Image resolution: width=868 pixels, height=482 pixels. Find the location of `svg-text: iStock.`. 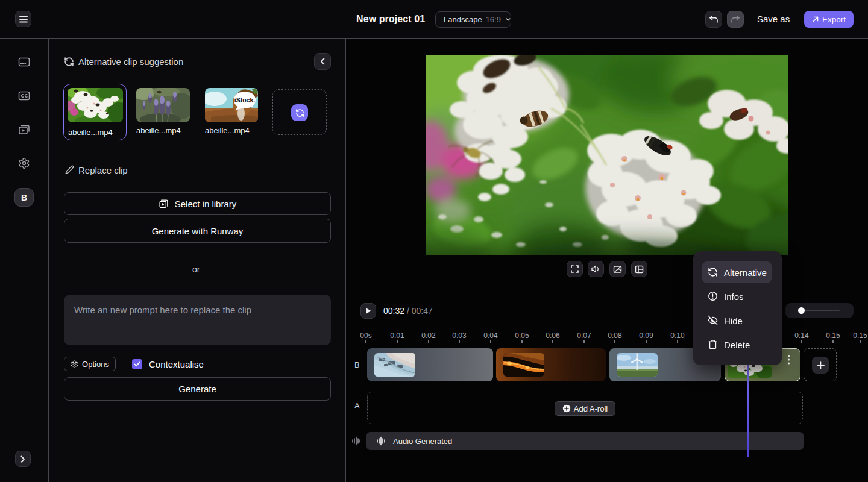

svg-text: iStock. is located at coordinates (245, 100).